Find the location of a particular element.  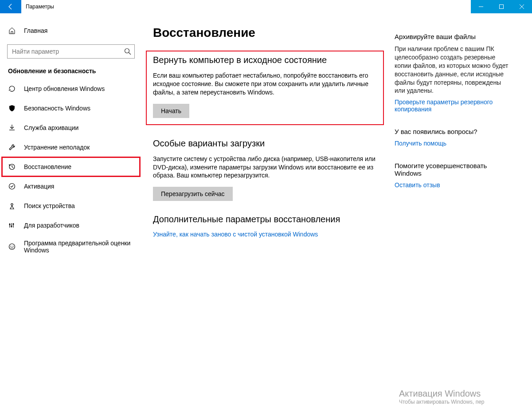

more-recovery-heading: Дополнительные параметры восстановления is located at coordinates (265, 219).